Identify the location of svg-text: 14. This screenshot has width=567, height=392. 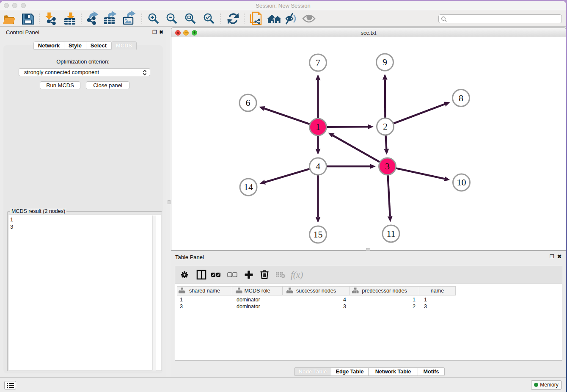
(248, 187).